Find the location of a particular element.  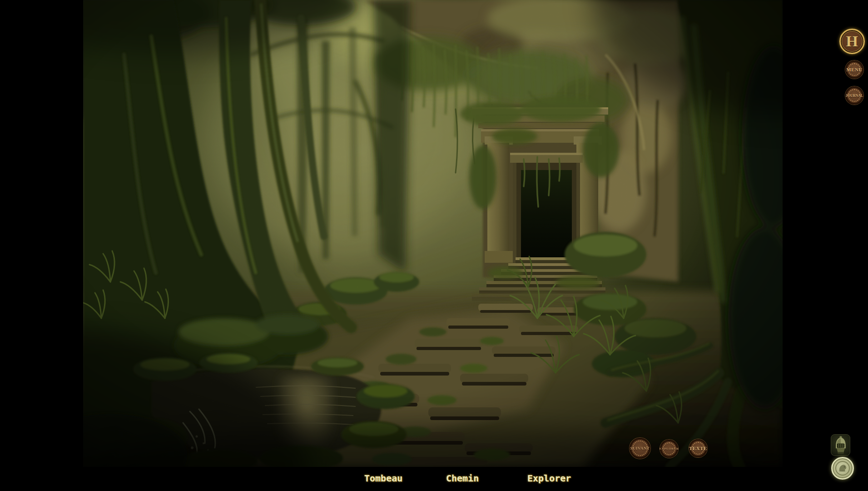

explorer-button: EXPLORER is located at coordinates (669, 449).